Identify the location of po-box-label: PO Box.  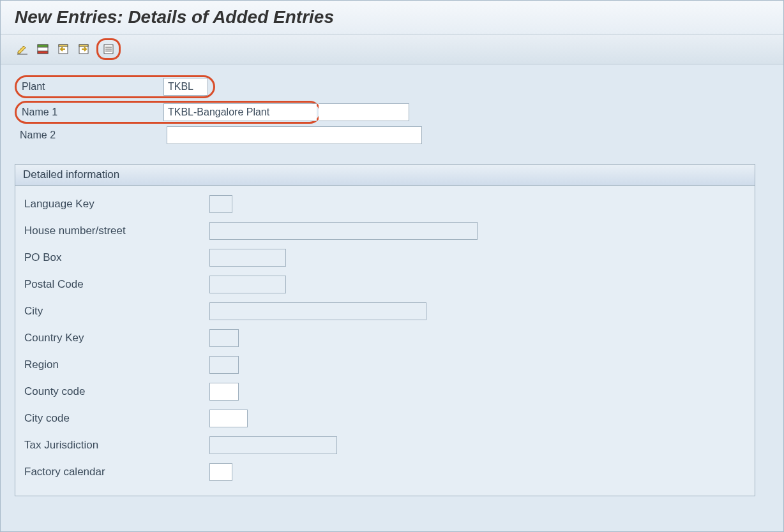
(117, 258).